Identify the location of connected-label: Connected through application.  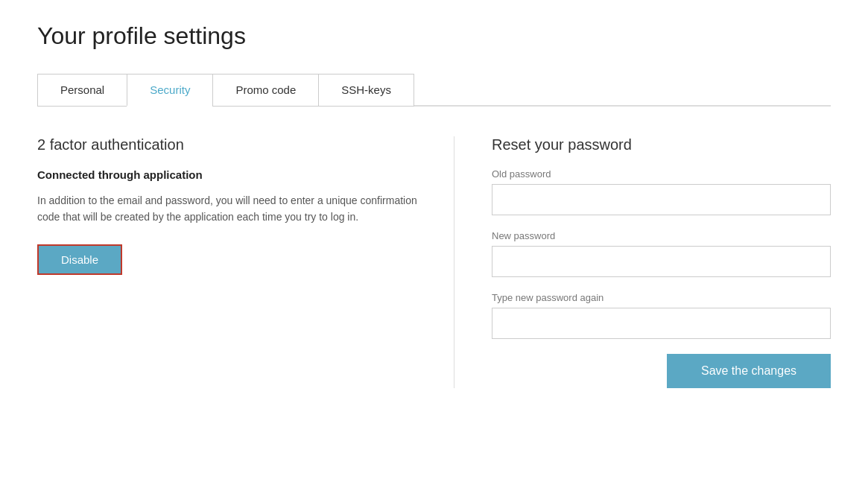
(231, 174).